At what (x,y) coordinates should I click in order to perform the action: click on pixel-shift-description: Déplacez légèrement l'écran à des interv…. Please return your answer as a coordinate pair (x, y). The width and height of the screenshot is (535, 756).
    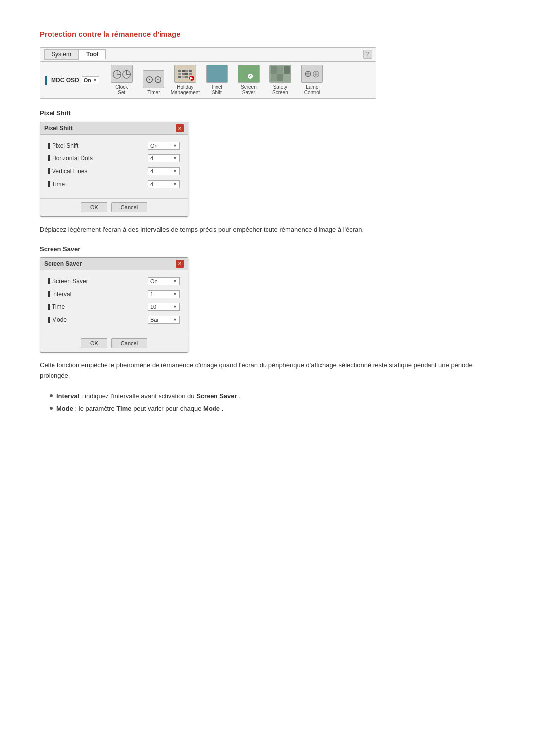
    Looking at the image, I should click on (268, 230).